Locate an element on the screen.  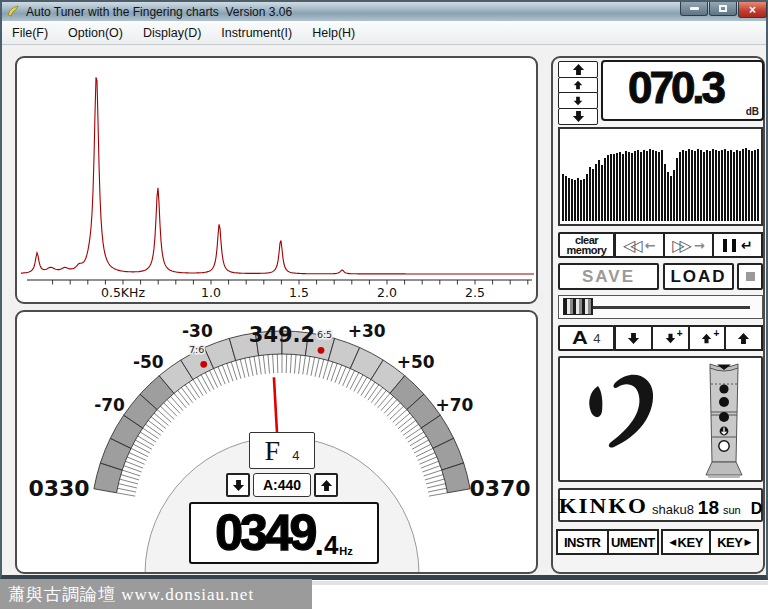
transport-controls: ◁◁ ← ▷▷ → ↵ is located at coordinates (690, 245).